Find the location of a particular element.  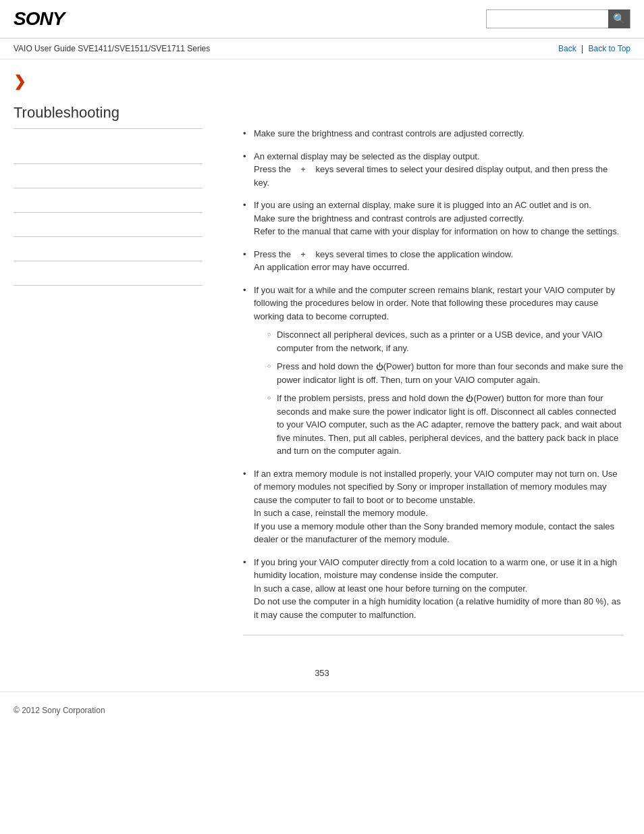

sub-bullet-text: If the problem persists, press and hold … is located at coordinates (450, 424).